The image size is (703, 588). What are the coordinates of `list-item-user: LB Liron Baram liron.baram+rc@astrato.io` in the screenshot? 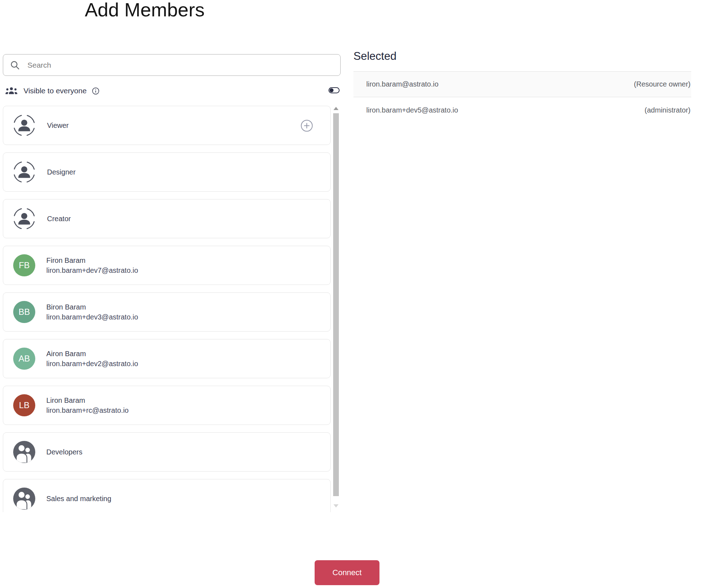 It's located at (167, 405).